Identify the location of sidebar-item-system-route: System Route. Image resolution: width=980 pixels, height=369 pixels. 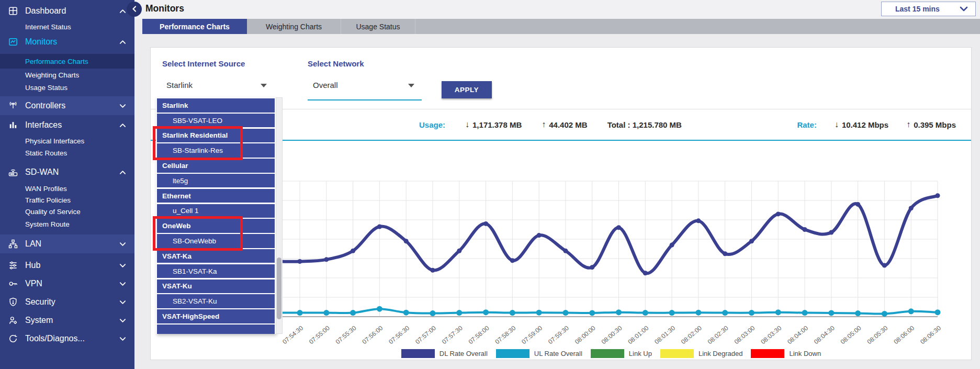
(67, 224).